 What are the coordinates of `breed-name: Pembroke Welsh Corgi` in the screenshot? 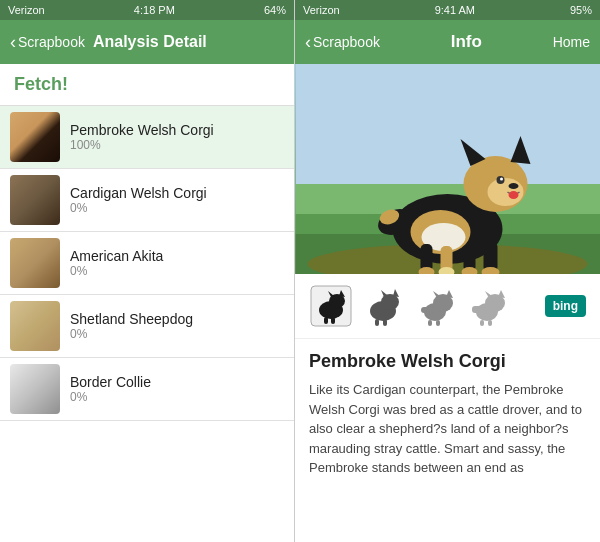 It's located at (142, 130).